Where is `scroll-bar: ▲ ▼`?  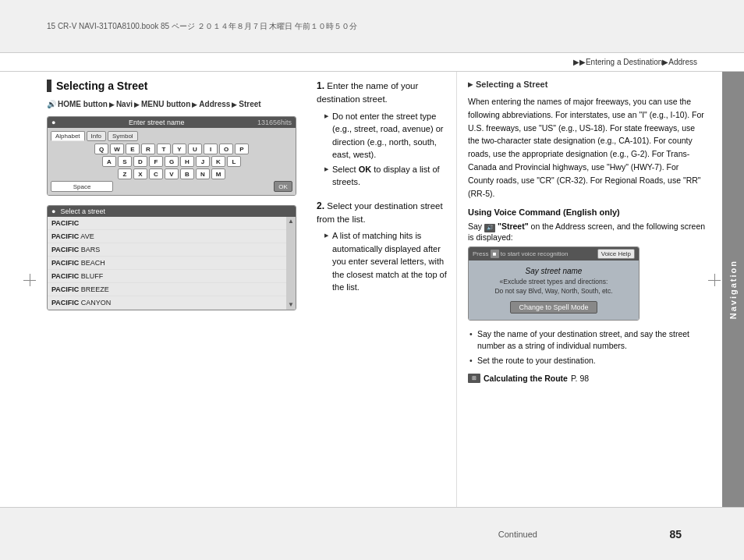
scroll-bar: ▲ ▼ is located at coordinates (291, 264).